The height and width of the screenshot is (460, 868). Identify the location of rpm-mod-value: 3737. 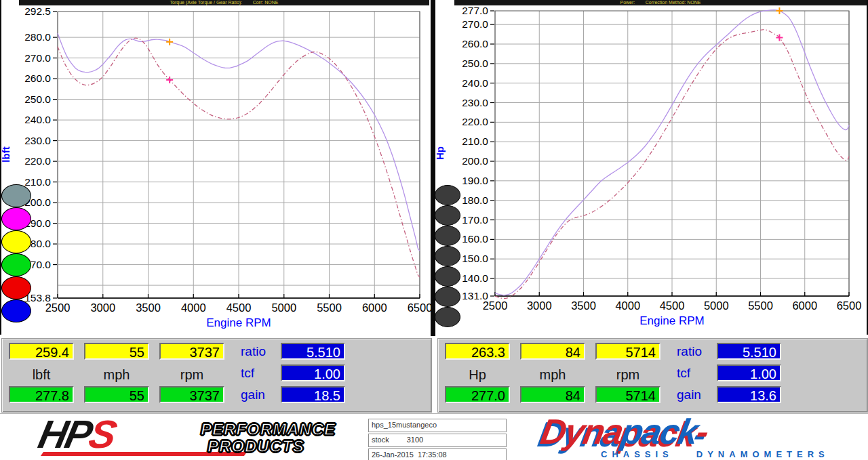
(192, 394).